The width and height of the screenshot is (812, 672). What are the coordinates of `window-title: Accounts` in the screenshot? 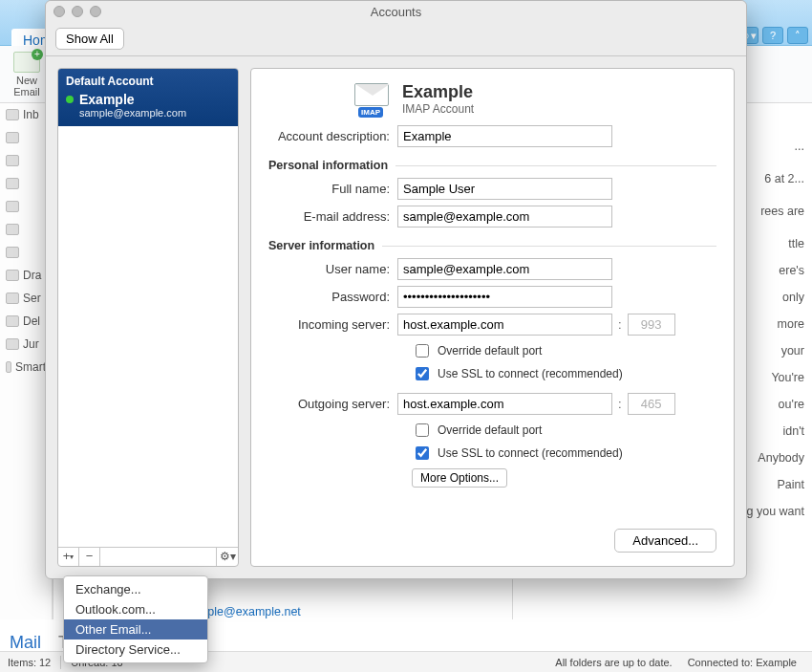 It's located at (395, 11).